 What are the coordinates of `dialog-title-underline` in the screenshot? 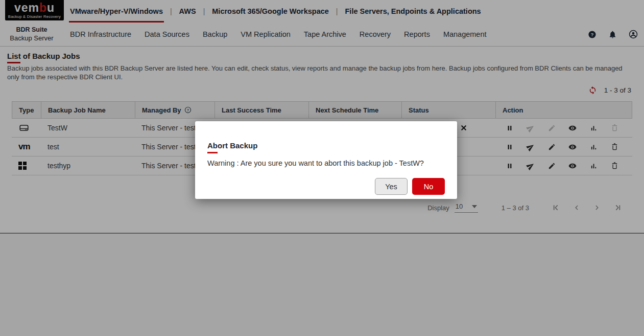 It's located at (212, 152).